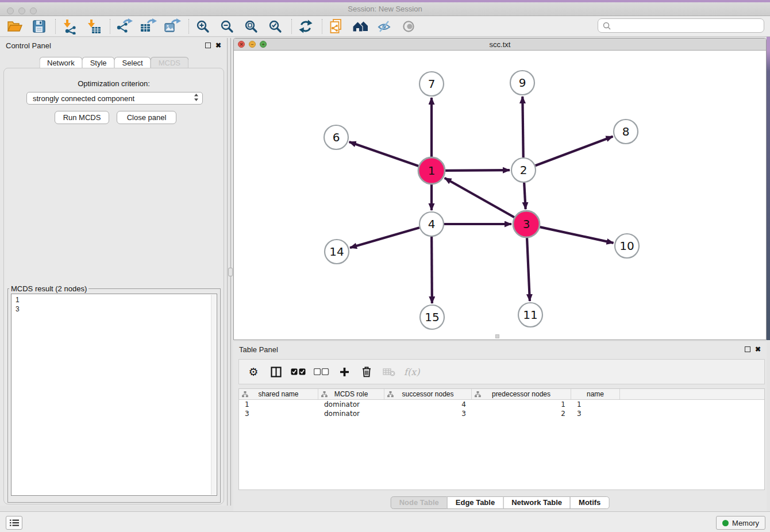 The height and width of the screenshot is (532, 770). Describe the element at coordinates (124, 26) in the screenshot. I see `export-network-icon` at that location.